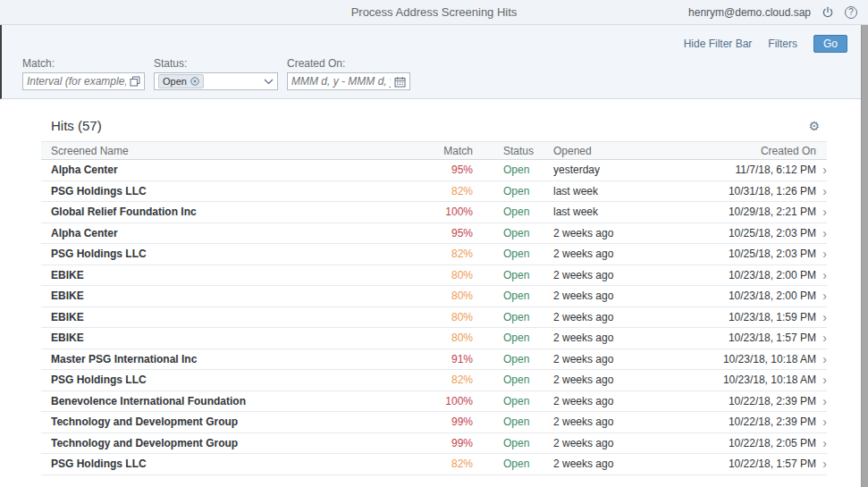 This screenshot has width=868, height=487. Describe the element at coordinates (175, 81) in the screenshot. I see `status-token-label: Open` at that location.